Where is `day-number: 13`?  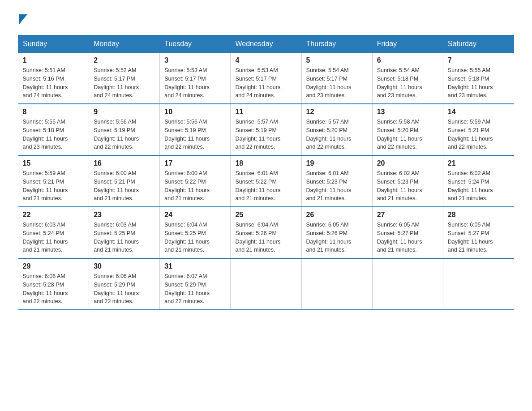
day-number: 13 is located at coordinates (408, 112).